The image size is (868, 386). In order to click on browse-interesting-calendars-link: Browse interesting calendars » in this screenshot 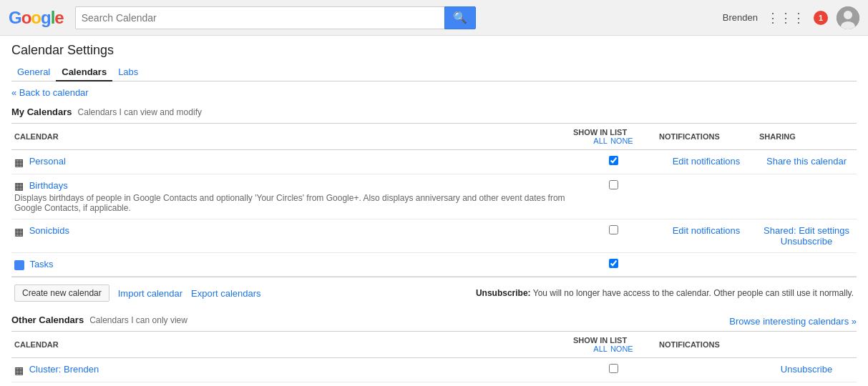, I will do `click(793, 322)`.